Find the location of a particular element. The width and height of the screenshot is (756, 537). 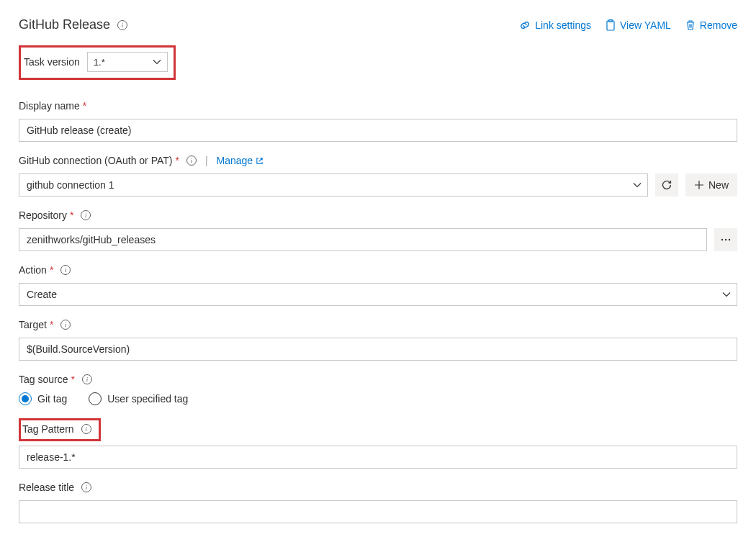

external-link-icon is located at coordinates (259, 161).